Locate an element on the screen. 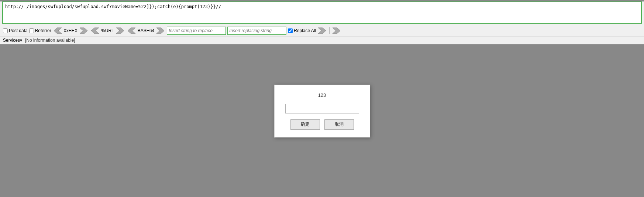 The image size is (644, 197). url-left-arrow-icon is located at coordinates (95, 31).